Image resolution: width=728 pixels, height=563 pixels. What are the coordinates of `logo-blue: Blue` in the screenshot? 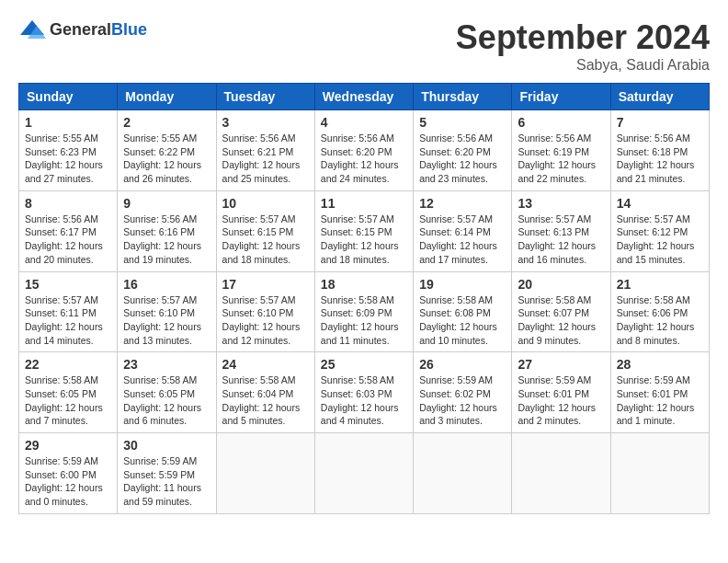 It's located at (129, 29).